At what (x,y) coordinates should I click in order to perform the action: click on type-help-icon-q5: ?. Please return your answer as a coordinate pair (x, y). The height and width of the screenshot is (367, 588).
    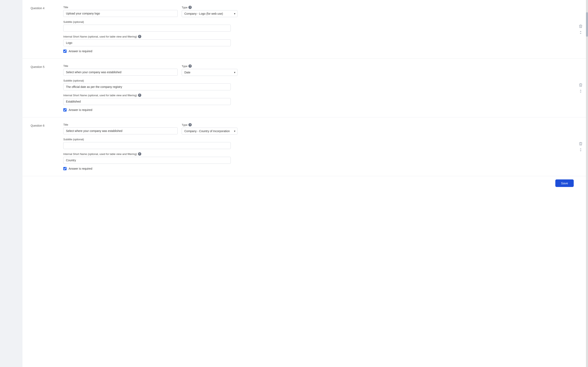
    Looking at the image, I should click on (190, 66).